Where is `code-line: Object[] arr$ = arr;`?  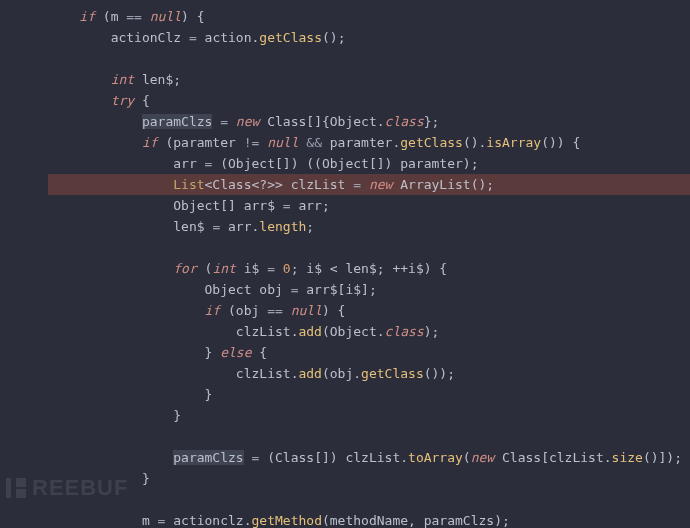 code-line: Object[] arr$ = arr; is located at coordinates (369, 206).